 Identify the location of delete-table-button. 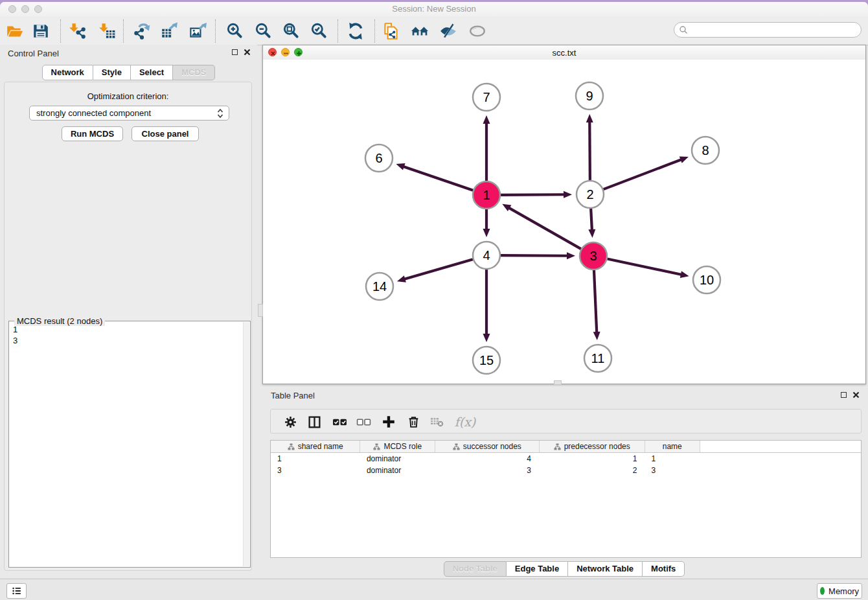
(437, 422).